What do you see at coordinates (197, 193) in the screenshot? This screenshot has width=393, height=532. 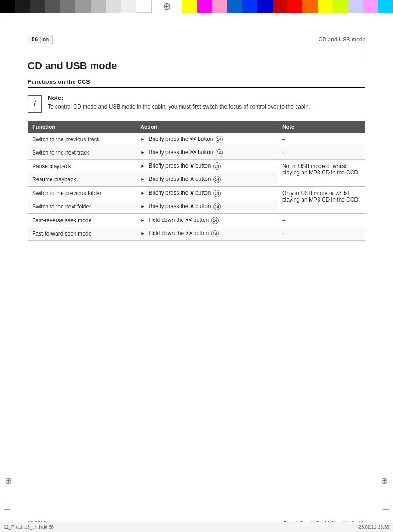 I see `table-row: Switch to the previous folder ► Briefly …` at bounding box center [197, 193].